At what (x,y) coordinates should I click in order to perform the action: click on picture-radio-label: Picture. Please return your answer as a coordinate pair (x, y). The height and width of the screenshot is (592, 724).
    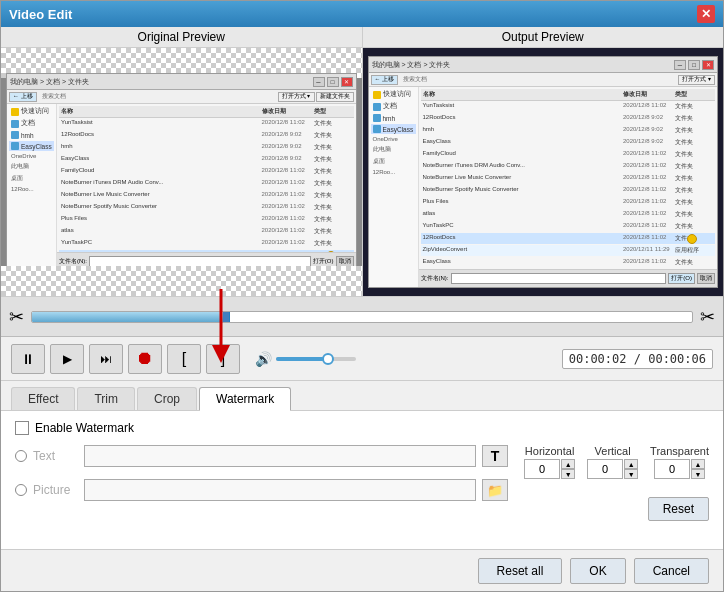
    Looking at the image, I should click on (56, 490).